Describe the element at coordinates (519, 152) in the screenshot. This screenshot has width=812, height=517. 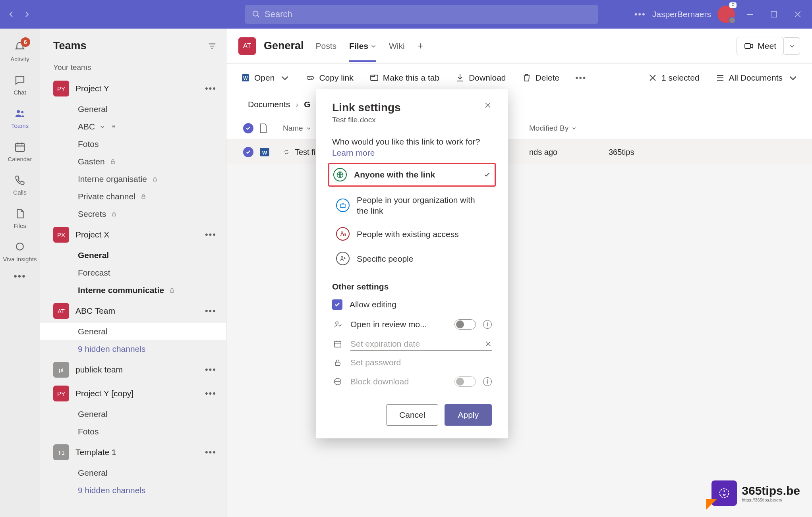
I see `table-row: W Test file nds ago 365tips` at that location.